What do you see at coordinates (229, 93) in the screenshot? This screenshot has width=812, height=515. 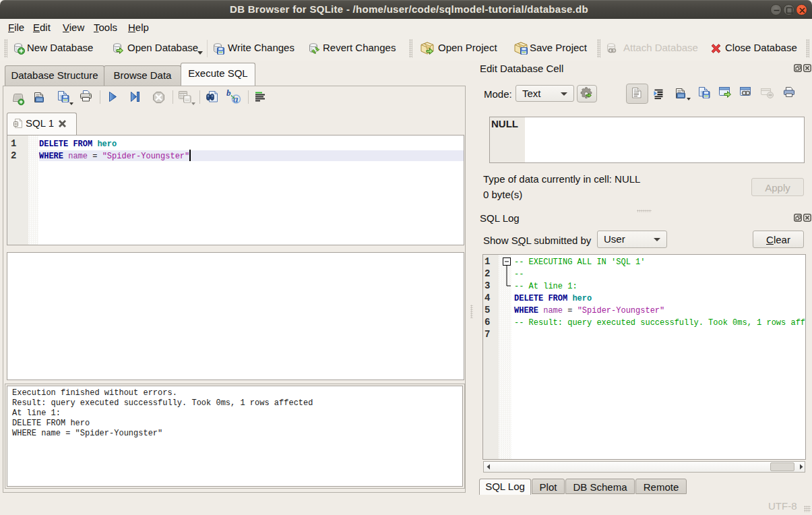 I see `svg-text: b` at bounding box center [229, 93].